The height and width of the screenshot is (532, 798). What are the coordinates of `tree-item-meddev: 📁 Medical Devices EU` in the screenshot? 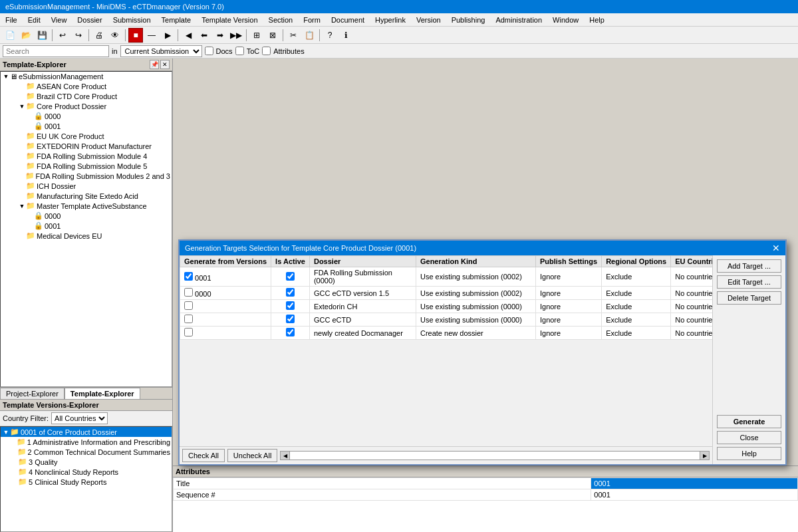 It's located at (86, 235).